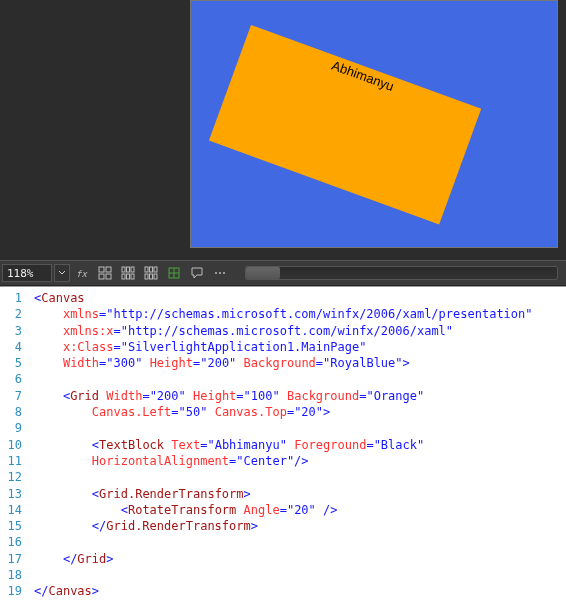 This screenshot has width=566, height=601. Describe the element at coordinates (151, 273) in the screenshot. I see `grid6b-icon` at that location.